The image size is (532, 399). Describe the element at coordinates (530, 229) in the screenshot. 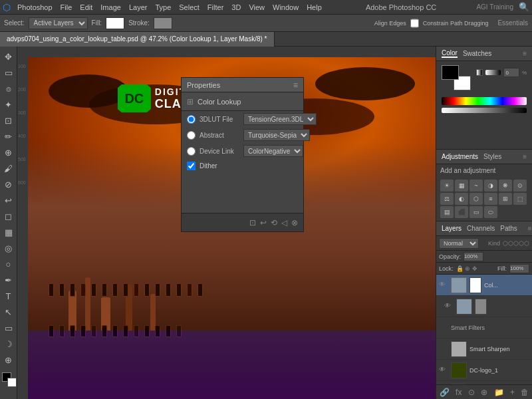

I see `layers-menu: ≡` at that location.